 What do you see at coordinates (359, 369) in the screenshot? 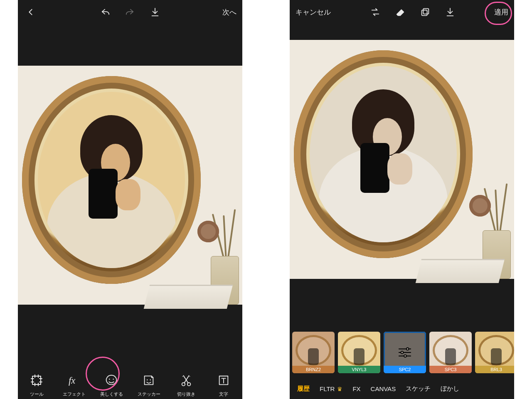
I see `filter-label: VNYL3` at bounding box center [359, 369].